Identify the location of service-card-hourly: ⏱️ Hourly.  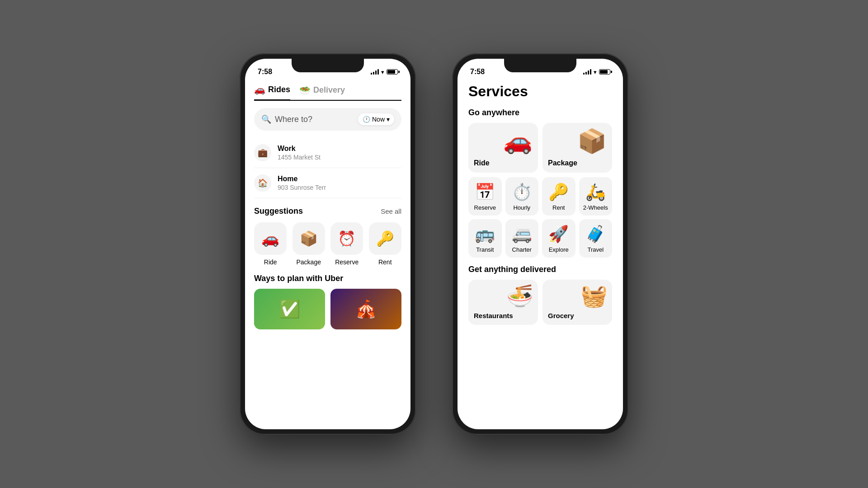
(522, 196).